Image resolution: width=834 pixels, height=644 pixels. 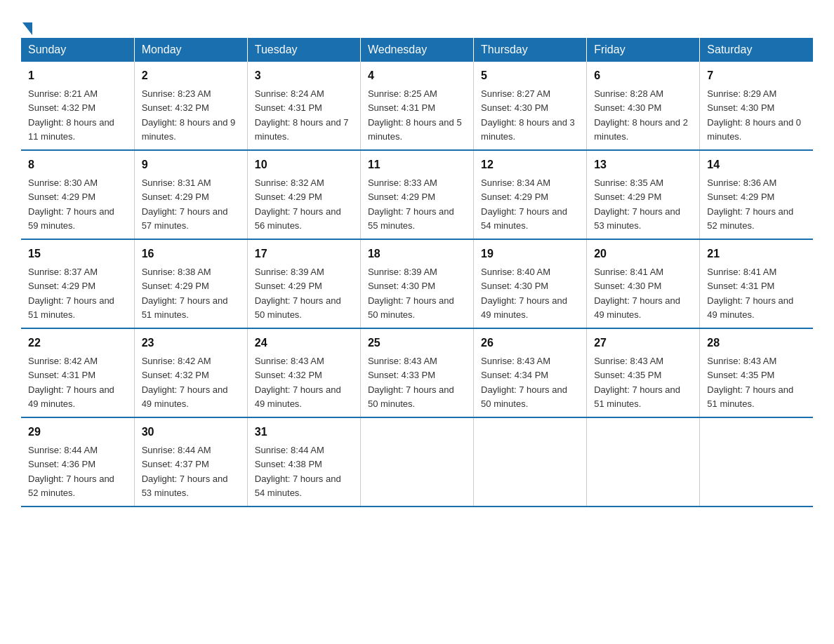 I want to click on logo, so click(x=27, y=26).